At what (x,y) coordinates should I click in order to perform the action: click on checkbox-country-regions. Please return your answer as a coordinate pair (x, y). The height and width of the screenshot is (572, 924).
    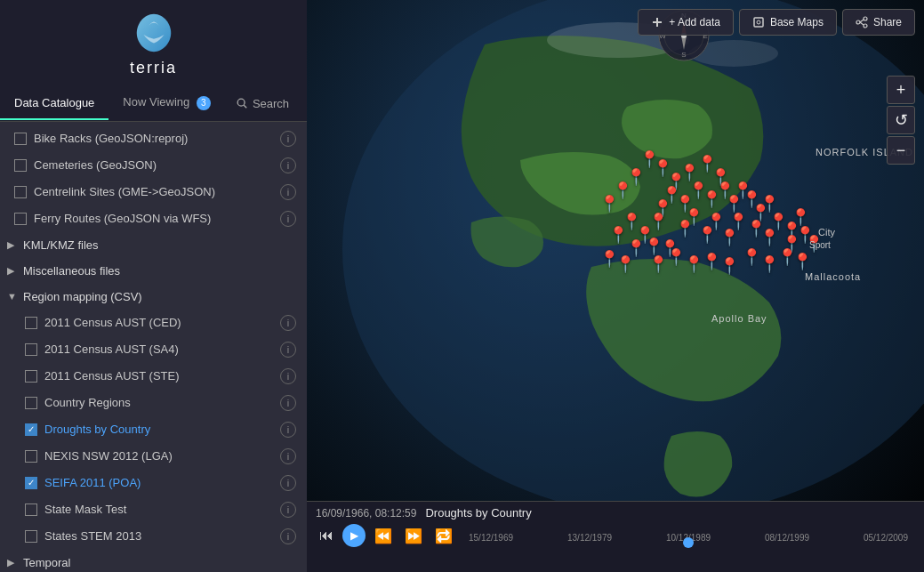
    Looking at the image, I should click on (31, 403).